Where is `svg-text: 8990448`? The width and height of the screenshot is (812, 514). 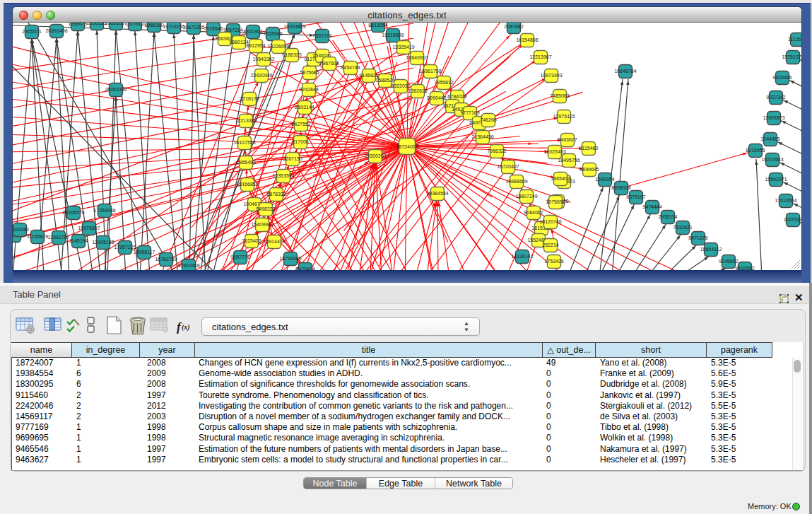 svg-text: 8990448 is located at coordinates (437, 98).